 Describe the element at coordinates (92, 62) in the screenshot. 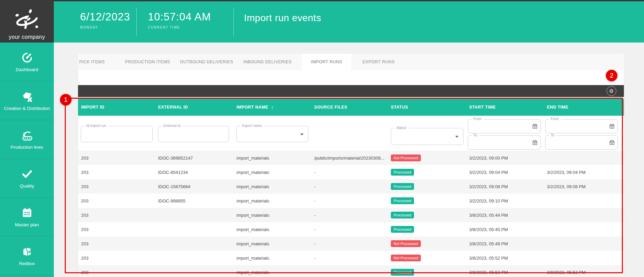

I see `tab-pick-items: PICK ITEMS` at that location.